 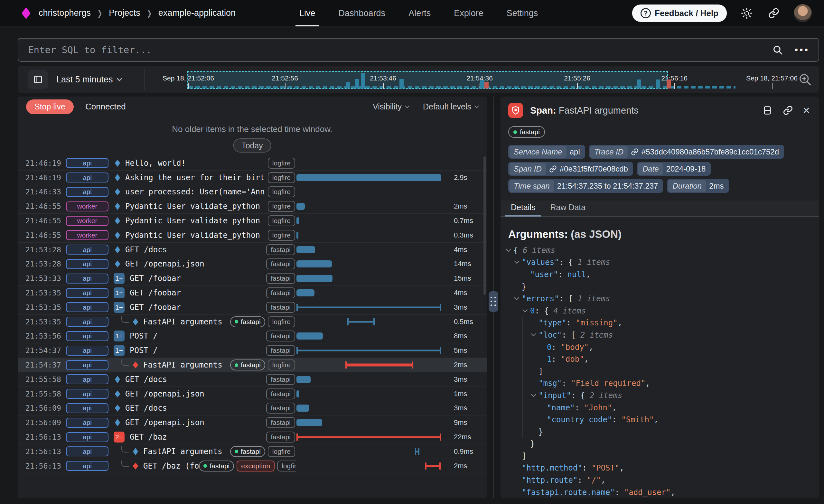 I want to click on table-row: 21:46:19apiAsking the user for their bir…, so click(x=252, y=178).